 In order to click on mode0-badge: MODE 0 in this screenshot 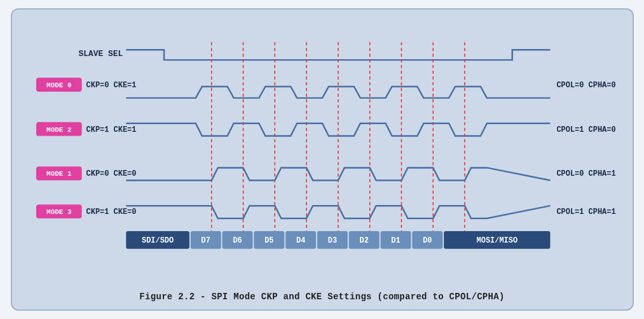, I will do `click(58, 85)`.